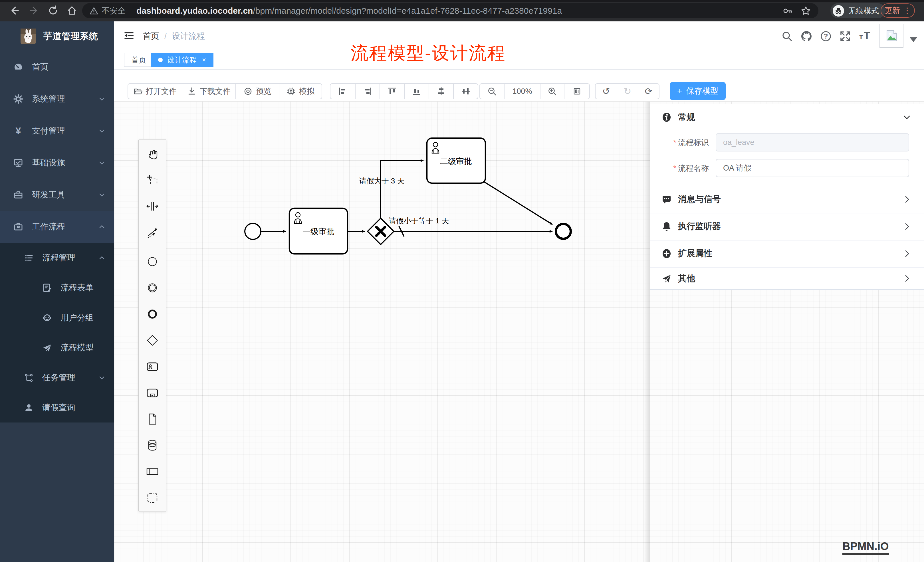 This screenshot has width=924, height=562. Describe the element at coordinates (72, 10) in the screenshot. I see `home-icon` at that location.